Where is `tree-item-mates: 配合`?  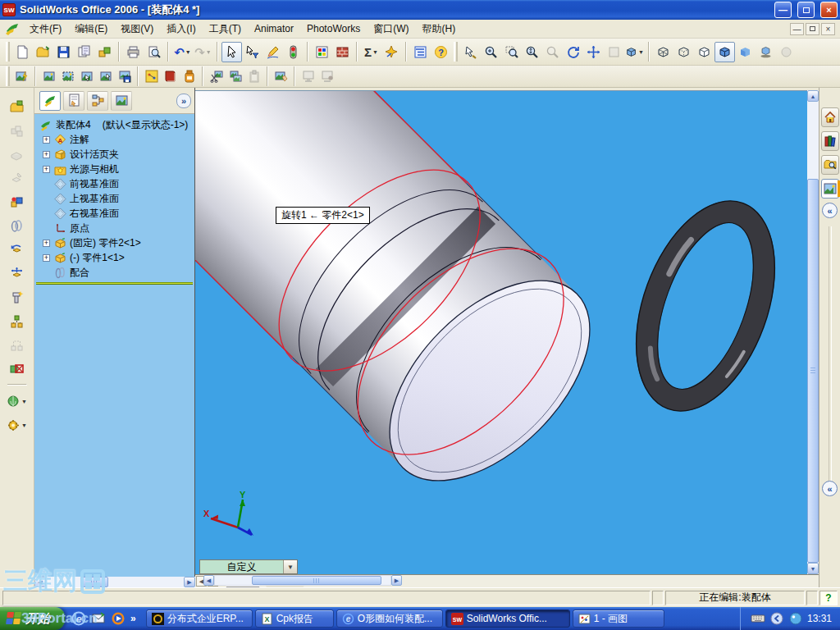 tree-item-mates: 配合 is located at coordinates (115, 272).